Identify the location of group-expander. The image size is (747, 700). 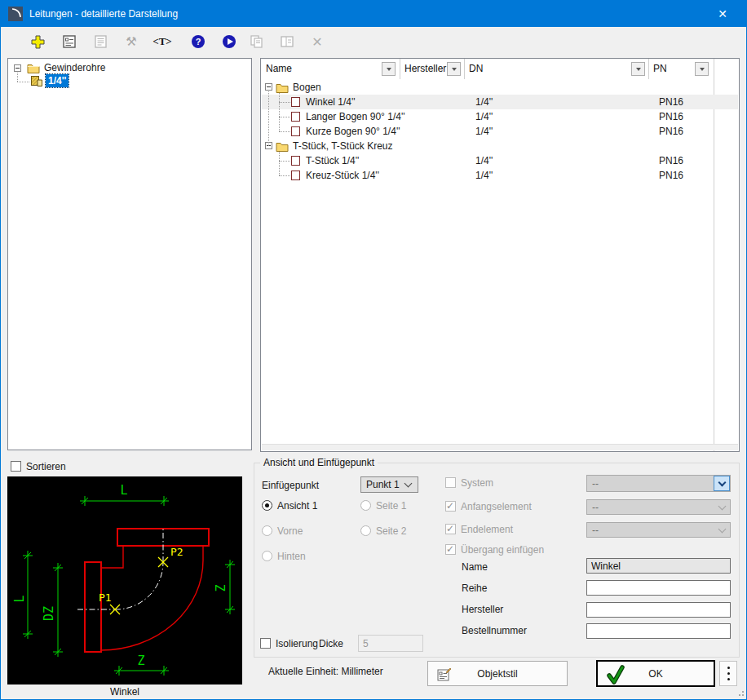
(269, 86).